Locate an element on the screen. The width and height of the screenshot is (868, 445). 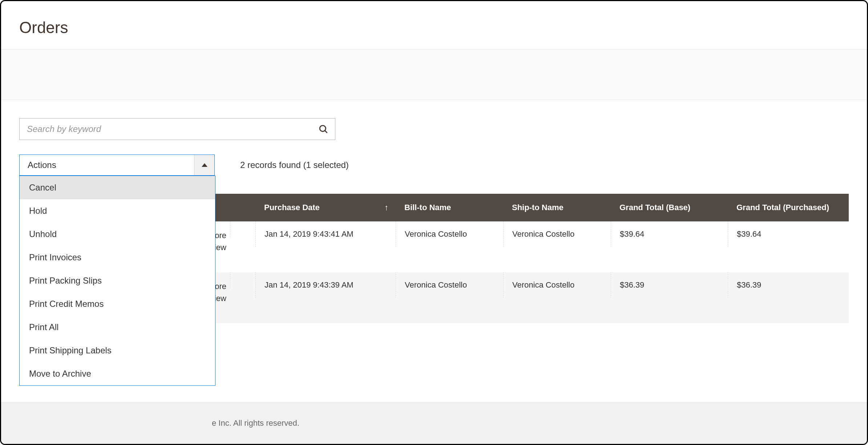
actions-item-hold: Hold is located at coordinates (117, 211).